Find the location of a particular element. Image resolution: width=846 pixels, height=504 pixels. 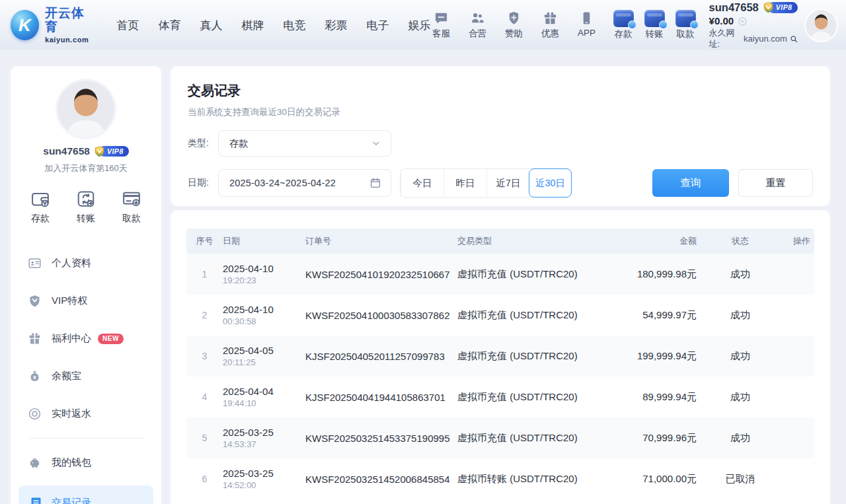

col-type: 交易类型 is located at coordinates (529, 241).